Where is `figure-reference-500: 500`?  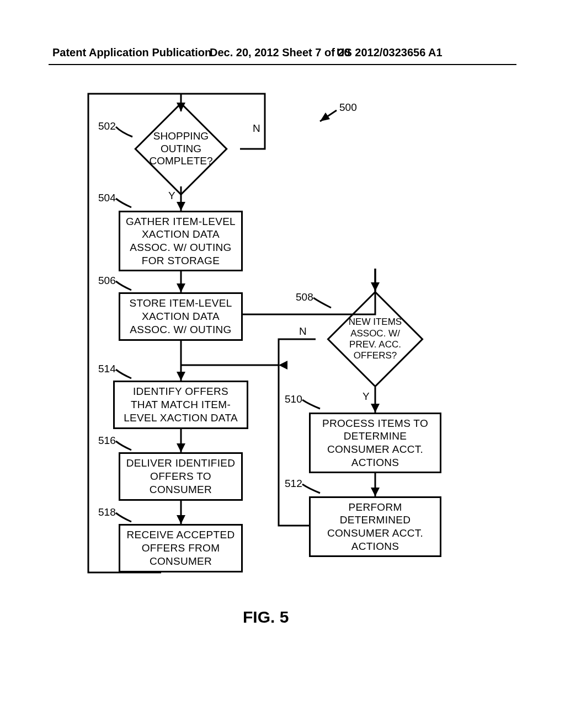 figure-reference-500: 500 is located at coordinates (348, 108).